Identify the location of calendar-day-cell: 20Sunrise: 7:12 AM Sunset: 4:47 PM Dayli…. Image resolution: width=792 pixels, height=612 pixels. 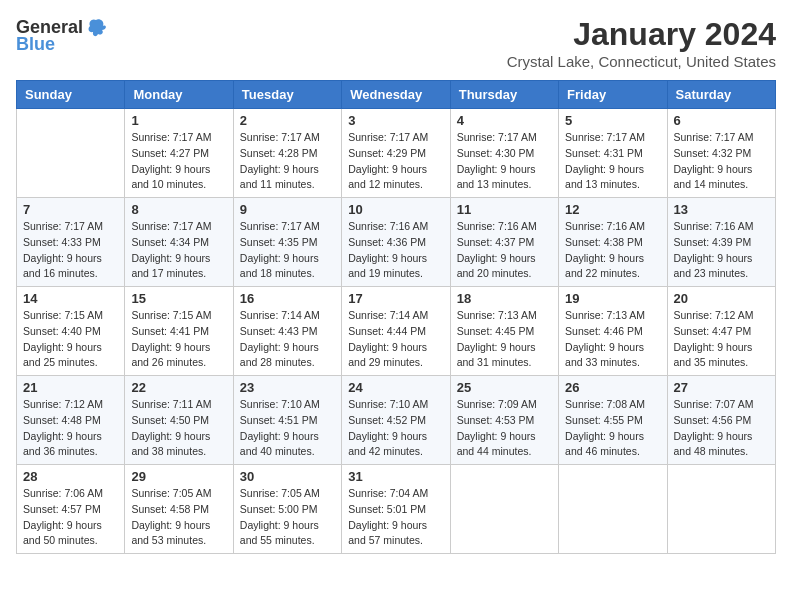
(721, 332).